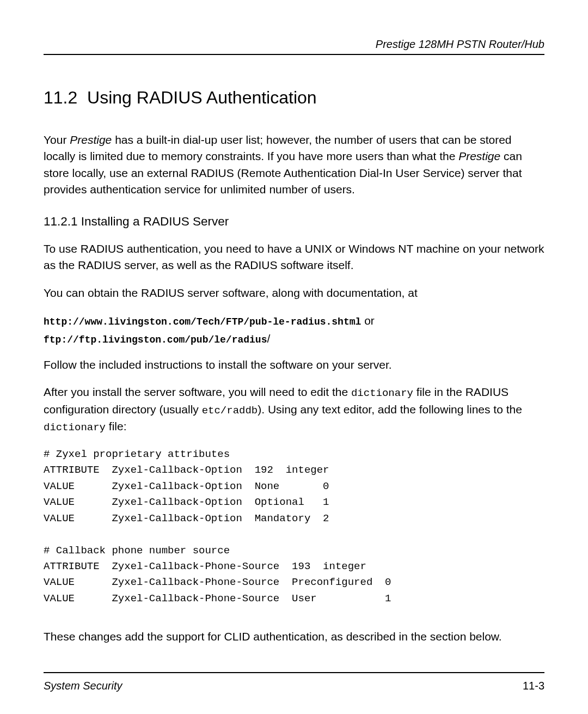  I want to click on section-number: 11.2, so click(60, 97).